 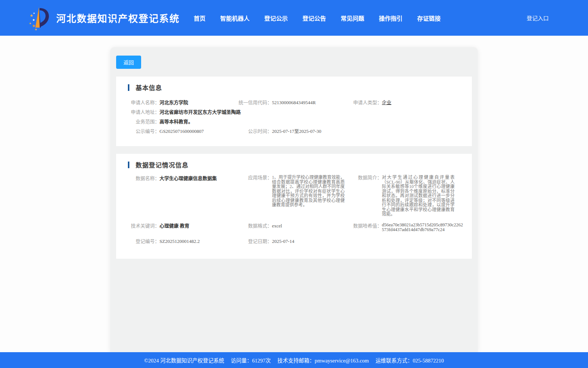 I want to click on footer-visit-count: 访问量：61297次, so click(x=251, y=360).